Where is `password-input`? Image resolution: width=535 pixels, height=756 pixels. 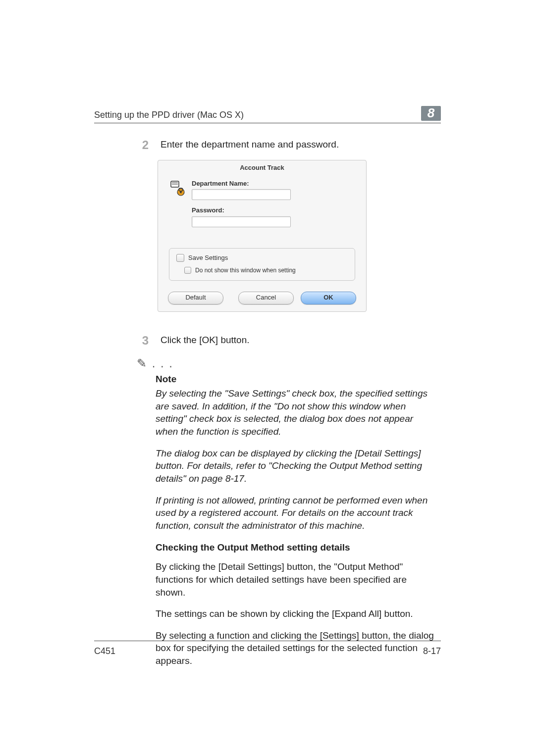
password-input is located at coordinates (241, 222).